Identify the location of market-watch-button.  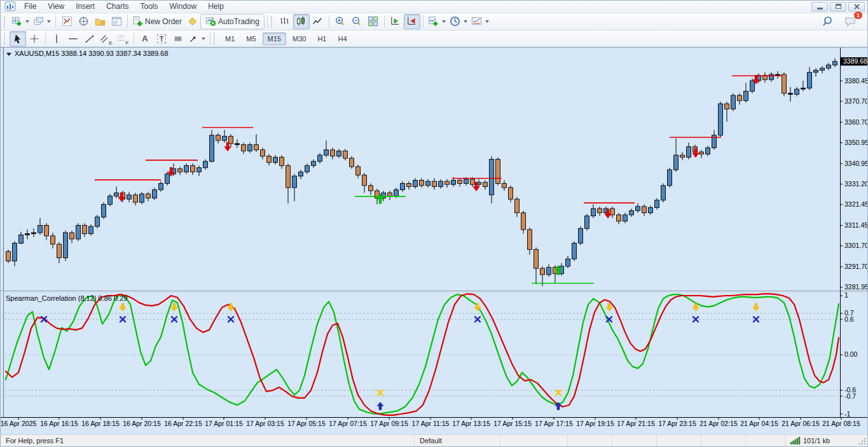
(67, 22).